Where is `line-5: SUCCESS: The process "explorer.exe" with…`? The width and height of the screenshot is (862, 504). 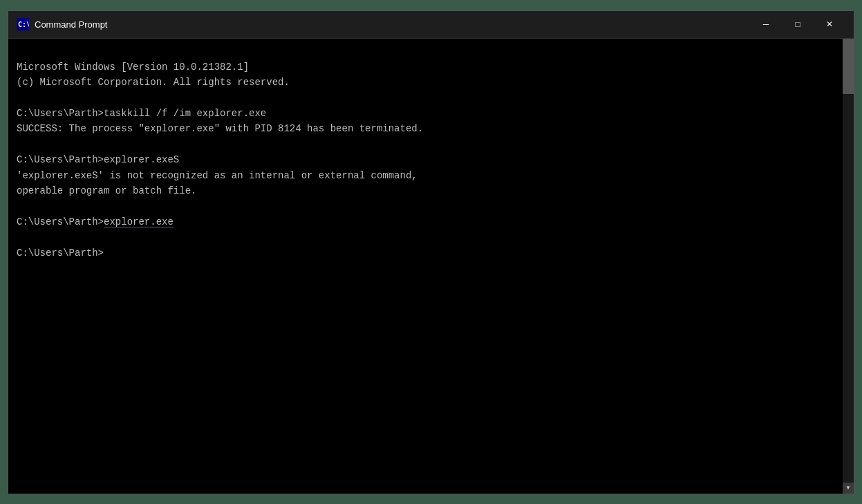 line-5: SUCCESS: The process "explorer.exe" with… is located at coordinates (220, 129).